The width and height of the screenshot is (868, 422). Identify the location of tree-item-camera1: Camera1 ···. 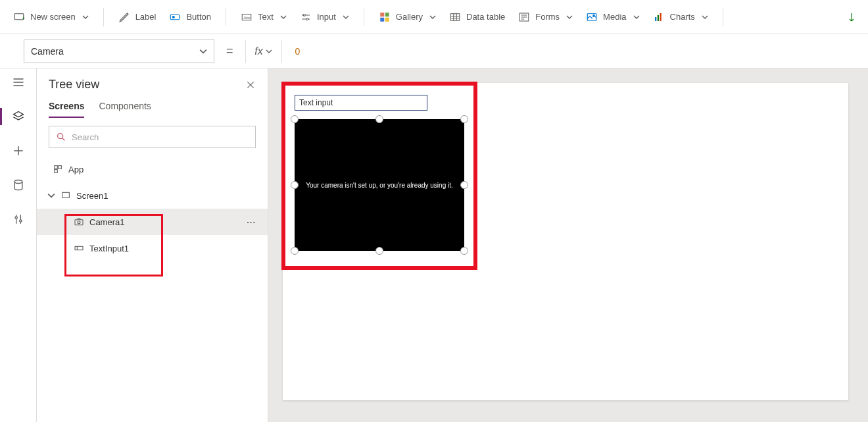
(153, 222).